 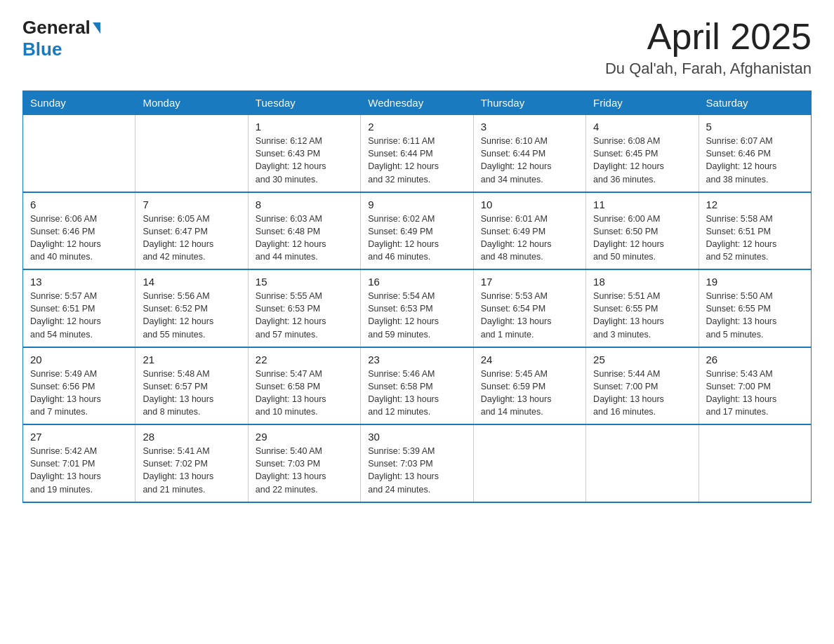 I want to click on day-info: Sunrise: 6:07 AM Sunset: 6:46 PM Dayligh…, so click(x=755, y=160).